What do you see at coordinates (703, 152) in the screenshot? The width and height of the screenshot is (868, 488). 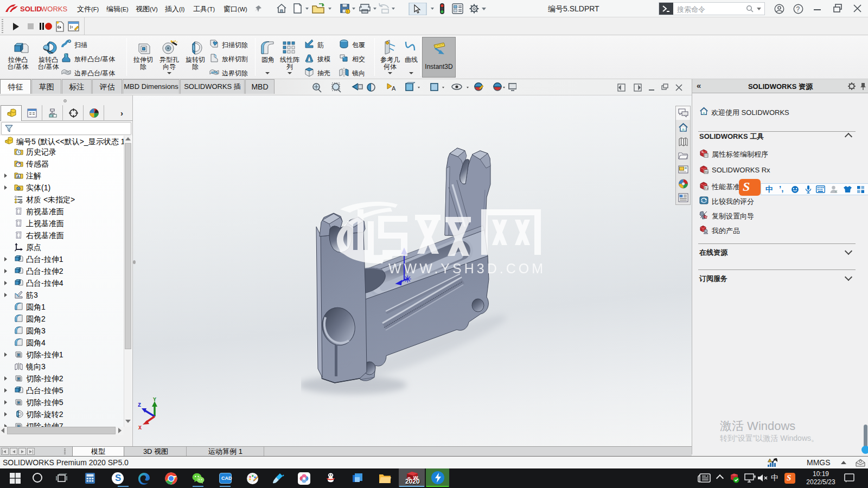 I see `svg-text: S` at bounding box center [703, 152].